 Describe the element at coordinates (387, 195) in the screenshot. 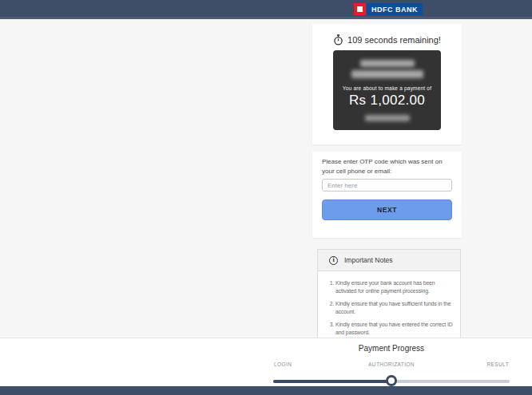

I see `otp-entry-panel: Please enter OTP code which was sent on …` at that location.